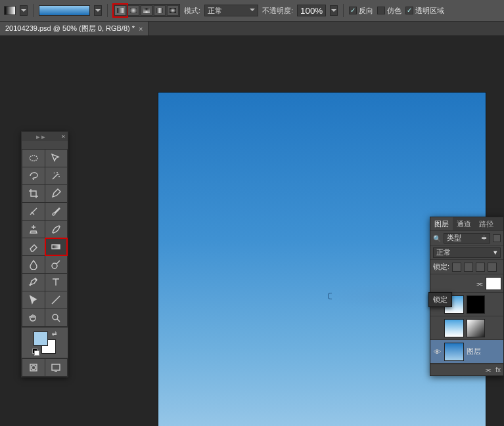 This screenshot has height=426, width=504. Describe the element at coordinates (488, 370) in the screenshot. I see `link-layers-icon: ⫘` at that location.